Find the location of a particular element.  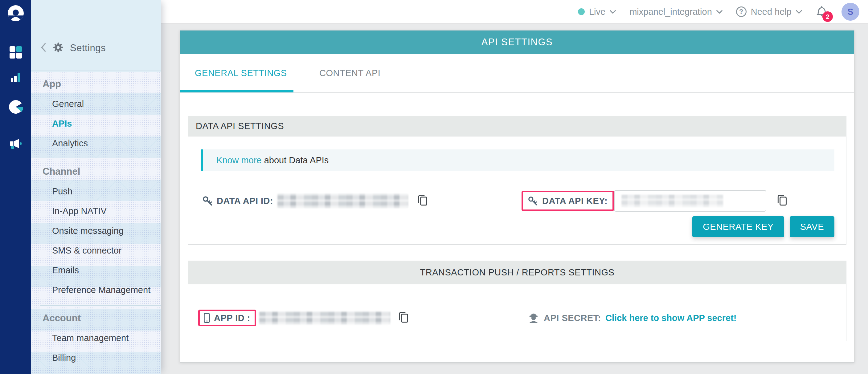

sidebar-item-inapp-nativ: In-App NATIV is located at coordinates (96, 211).